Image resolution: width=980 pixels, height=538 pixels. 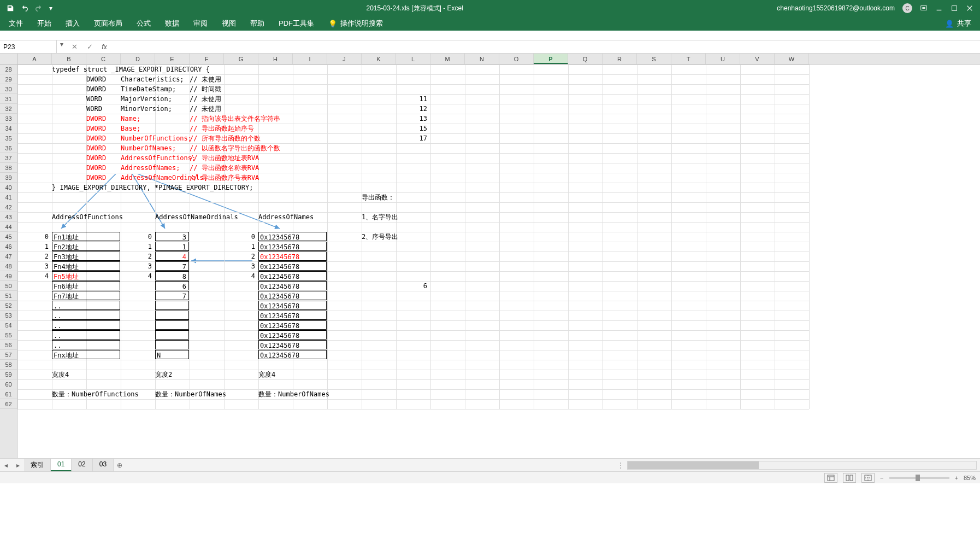 What do you see at coordinates (82, 465) in the screenshot?
I see `sheet-tab: 02` at bounding box center [82, 465].